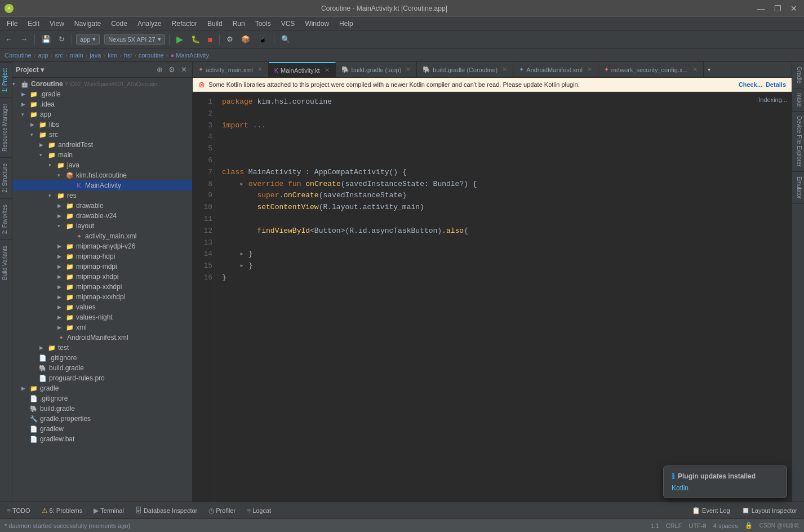 Image resolution: width=804 pixels, height=532 pixels. I want to click on bottom-tab-layout-inspector: 🔲 Layout Inspector, so click(770, 511).